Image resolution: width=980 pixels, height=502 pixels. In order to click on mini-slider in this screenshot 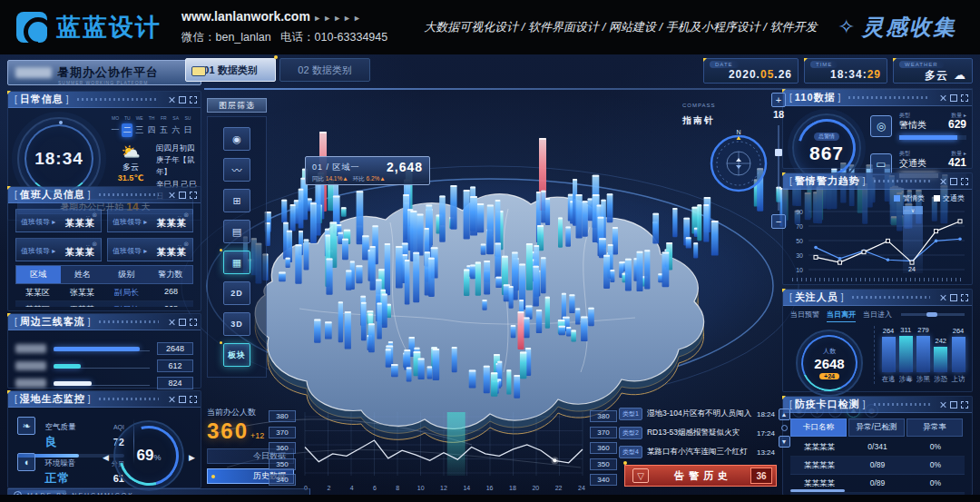, I will do `click(933, 314)`.